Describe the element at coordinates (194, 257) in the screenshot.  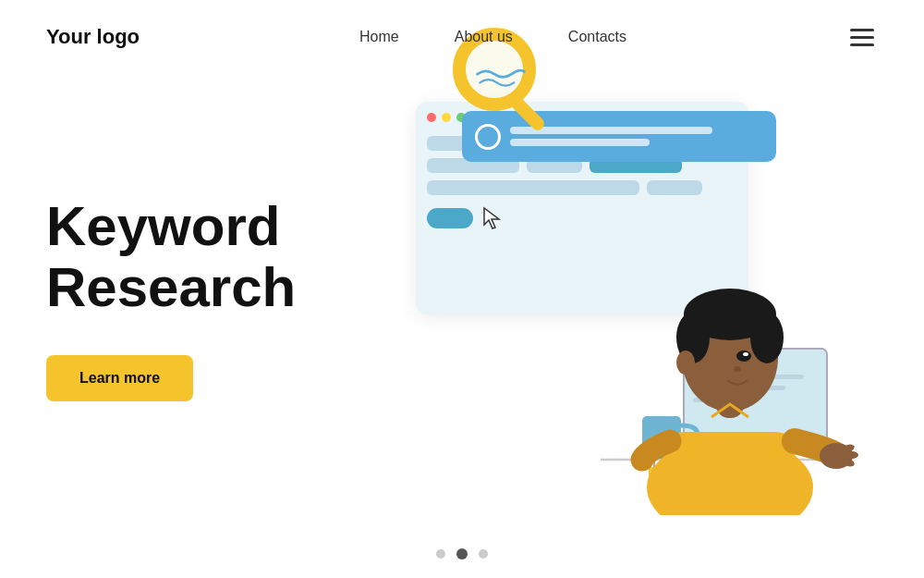
I see `hero-title: Keyword Research` at that location.